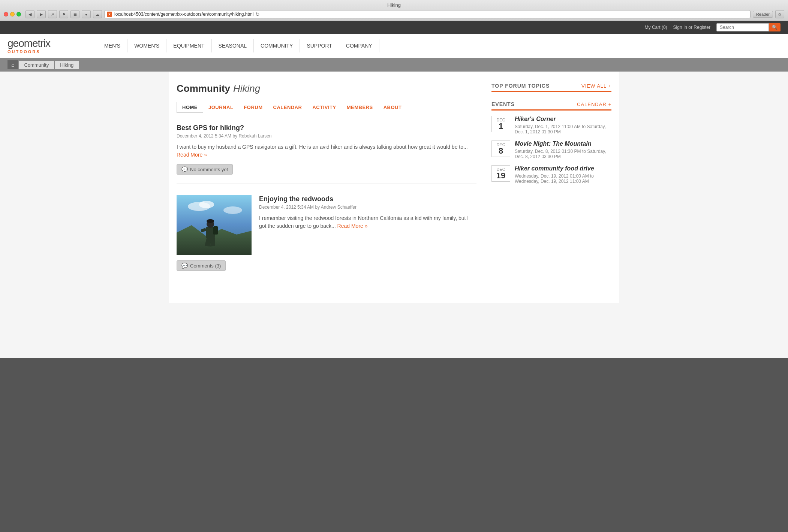 The width and height of the screenshot is (788, 532). What do you see at coordinates (368, 215) in the screenshot?
I see `post-2-content: Enjoying the redwoods December 4, 2012 5…` at bounding box center [368, 215].